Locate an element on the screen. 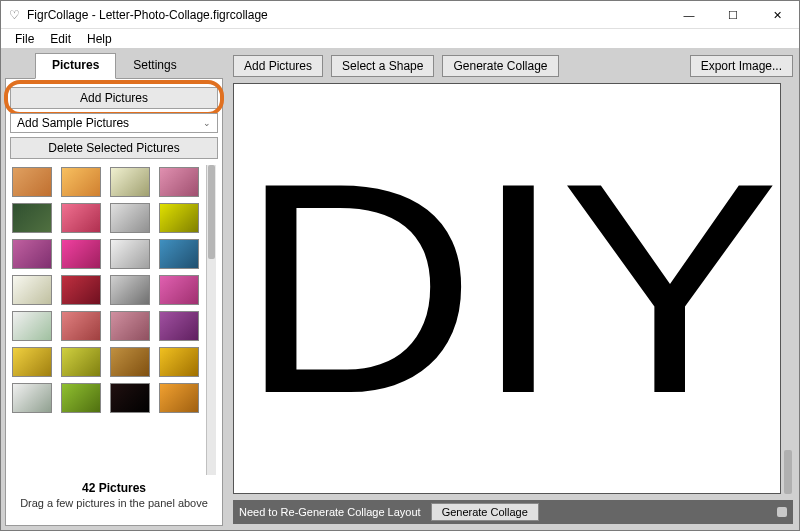 The width and height of the screenshot is (800, 531). maximize-button: ☐ is located at coordinates (733, 15).